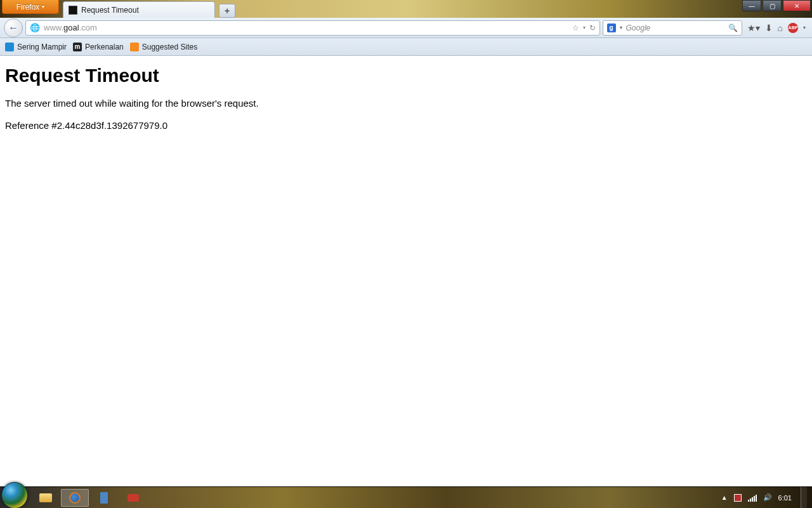 The height and width of the screenshot is (508, 812). I want to click on url-text: www.goal.com, so click(306, 28).